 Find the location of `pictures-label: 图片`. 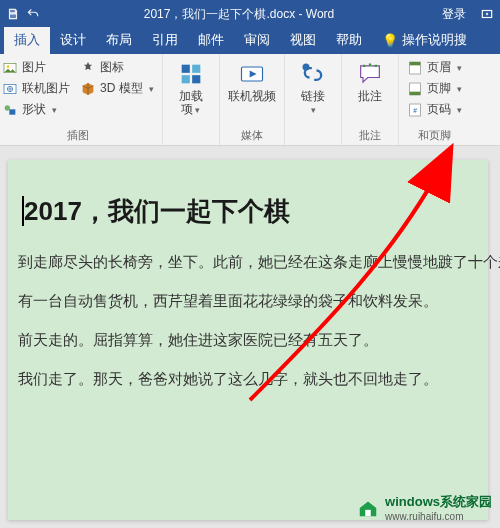

pictures-label: 图片 is located at coordinates (34, 68).